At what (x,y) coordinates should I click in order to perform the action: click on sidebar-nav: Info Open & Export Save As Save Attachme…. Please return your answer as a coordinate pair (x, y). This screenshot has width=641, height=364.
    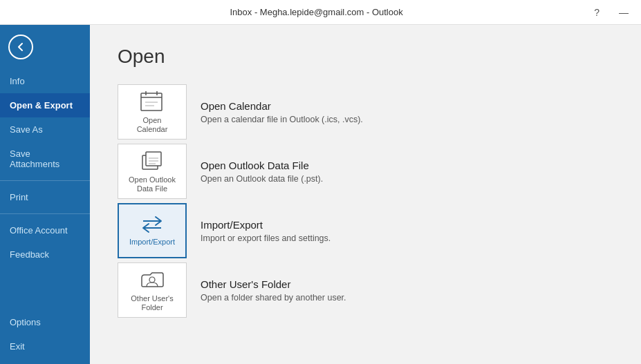
    Looking at the image, I should click on (45, 188).